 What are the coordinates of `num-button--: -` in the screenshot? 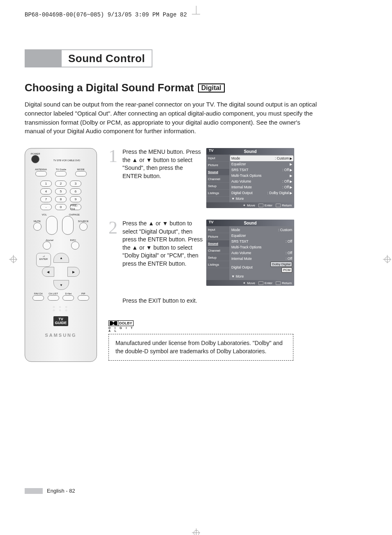 It's located at (46, 207).